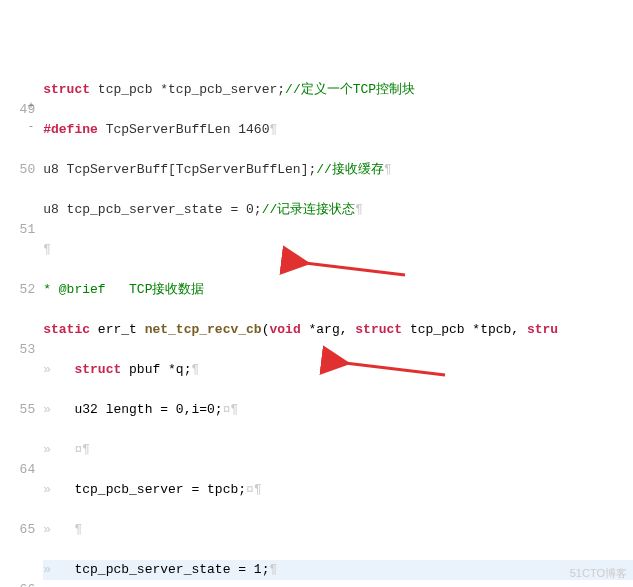 The height and width of the screenshot is (587, 633). What do you see at coordinates (338, 530) in the screenshot?
I see `code-line: » ¶` at bounding box center [338, 530].